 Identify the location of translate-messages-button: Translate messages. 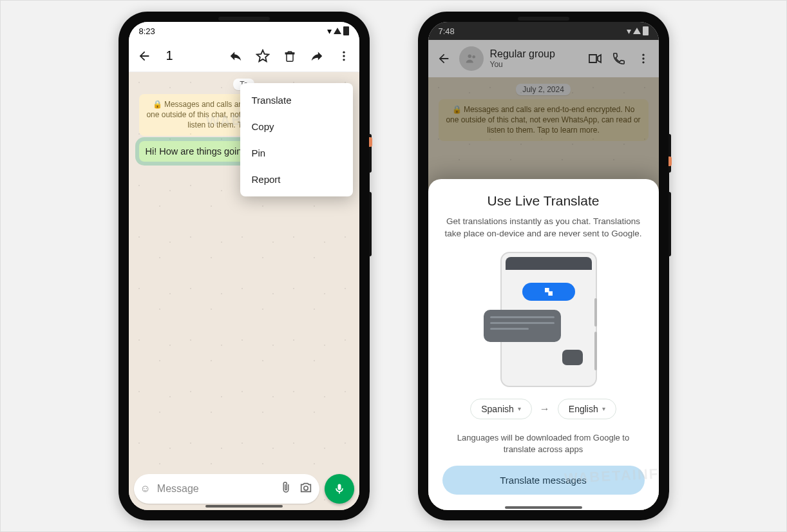
(544, 480).